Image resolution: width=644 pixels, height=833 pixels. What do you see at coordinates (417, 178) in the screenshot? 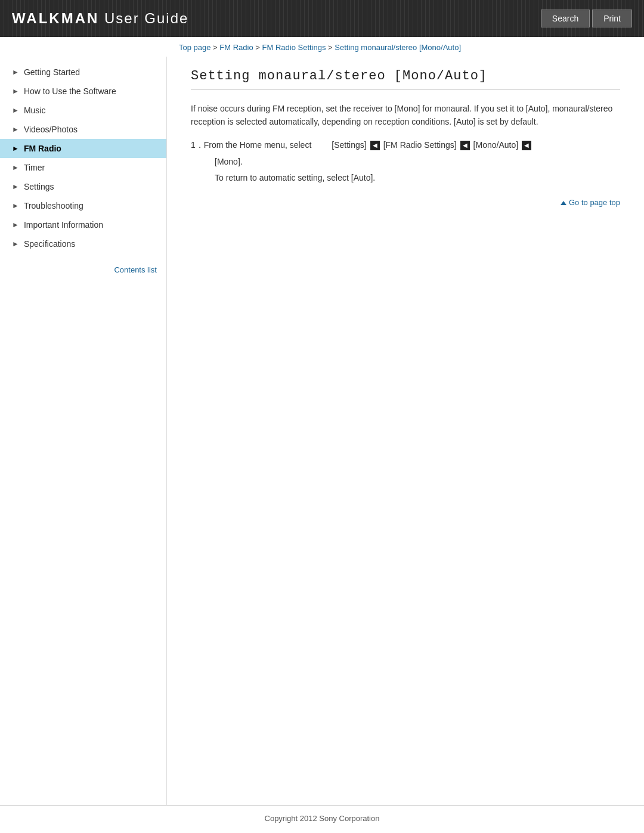
I see `sub-step: To return to automatic setting, select […` at bounding box center [417, 178].